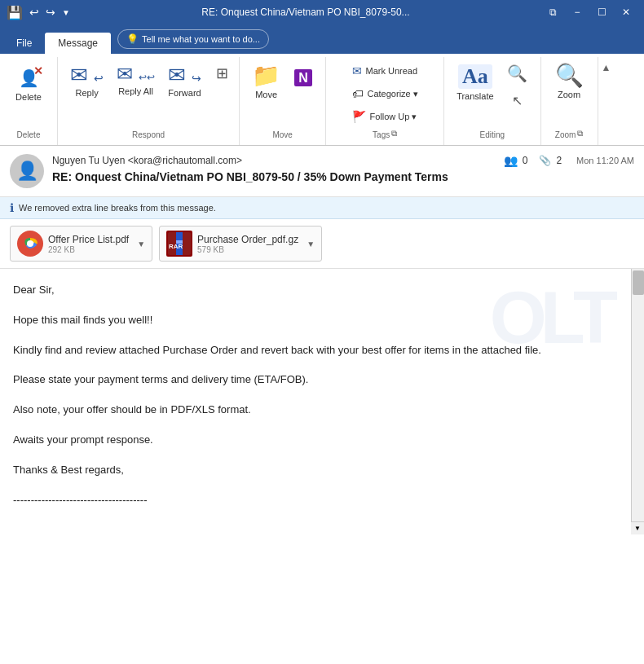  What do you see at coordinates (385, 117) in the screenshot?
I see `follow-up-button: 🚩 Follow Up ▾` at bounding box center [385, 117].